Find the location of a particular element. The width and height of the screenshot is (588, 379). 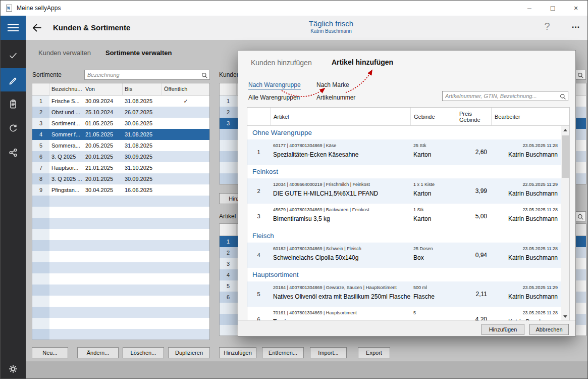

help-button: ? is located at coordinates (547, 26).